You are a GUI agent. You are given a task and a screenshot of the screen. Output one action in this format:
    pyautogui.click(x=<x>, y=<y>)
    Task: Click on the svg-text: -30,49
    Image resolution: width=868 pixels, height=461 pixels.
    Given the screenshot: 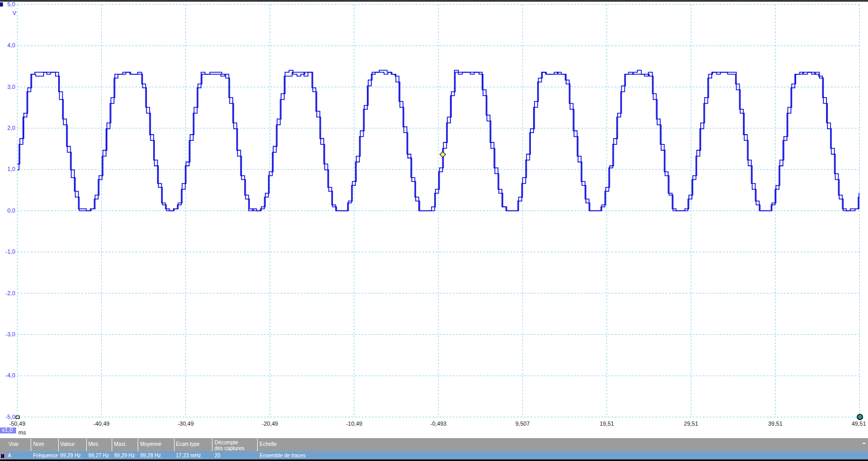 What is the action you would take?
    pyautogui.click(x=186, y=424)
    